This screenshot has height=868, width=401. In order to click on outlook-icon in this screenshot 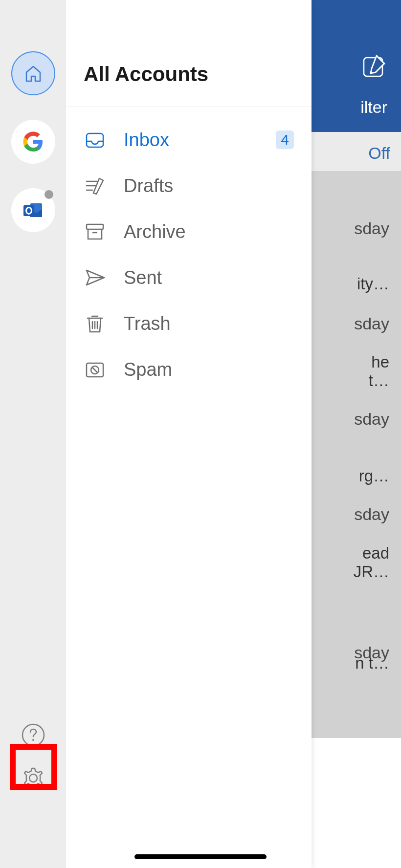, I will do `click(33, 210)`.